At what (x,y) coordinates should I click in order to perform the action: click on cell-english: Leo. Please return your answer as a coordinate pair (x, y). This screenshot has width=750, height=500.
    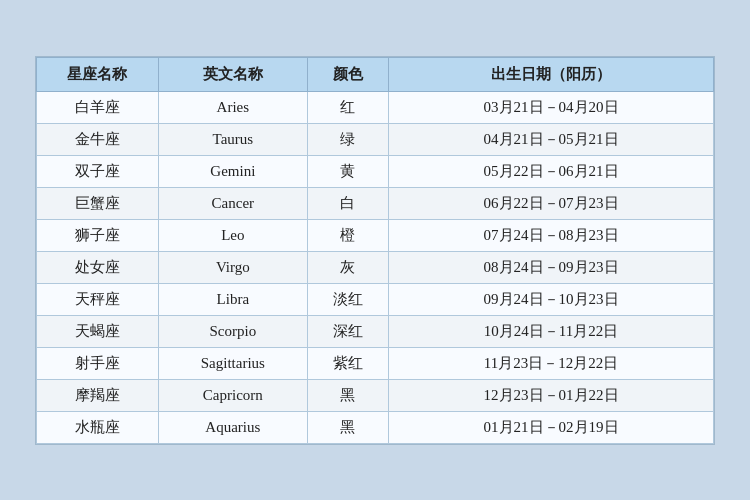
    Looking at the image, I should click on (232, 235).